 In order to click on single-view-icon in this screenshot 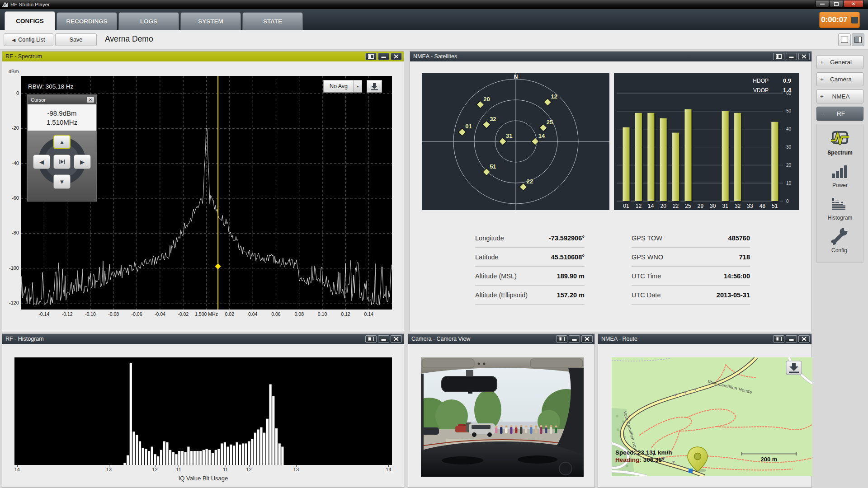, I will do `click(844, 40)`.